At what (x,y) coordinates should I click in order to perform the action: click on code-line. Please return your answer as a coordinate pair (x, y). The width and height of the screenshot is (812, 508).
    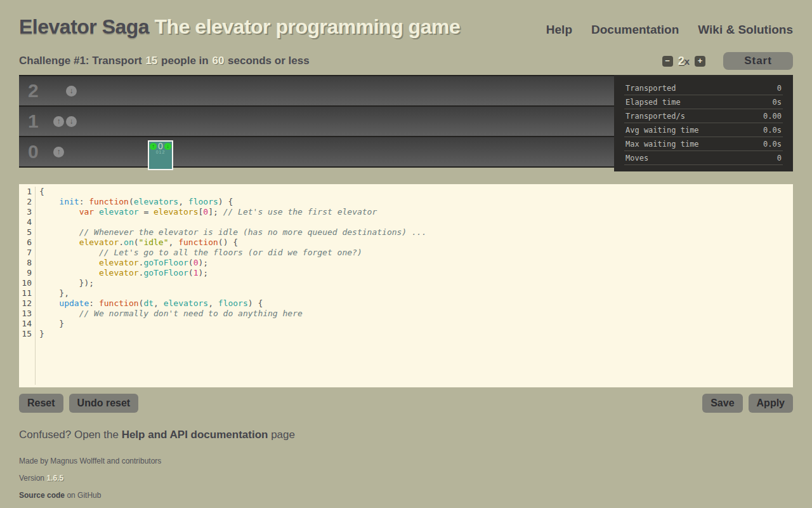
    Looking at the image, I should click on (416, 222).